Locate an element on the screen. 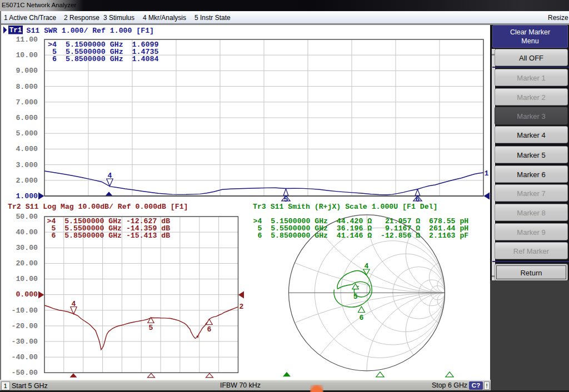 The height and width of the screenshot is (392, 569). svg-text: 2.000 is located at coordinates (27, 181).